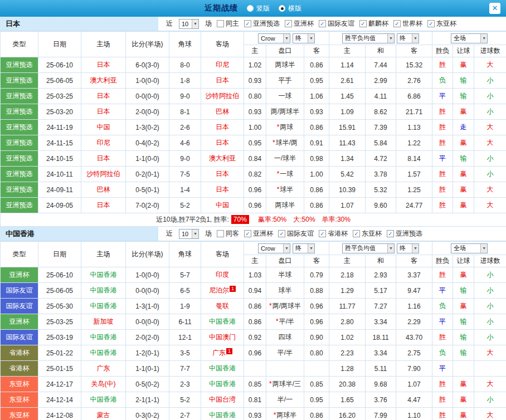 This screenshot has height=420, width=506. What do you see at coordinates (60, 384) in the screenshot?
I see `date-cell: 24-12-17` at bounding box center [60, 384].